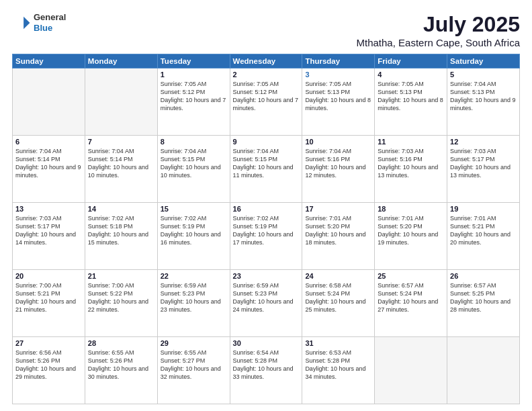 The height and width of the screenshot is (411, 532). I want to click on day-number: 24, so click(339, 276).